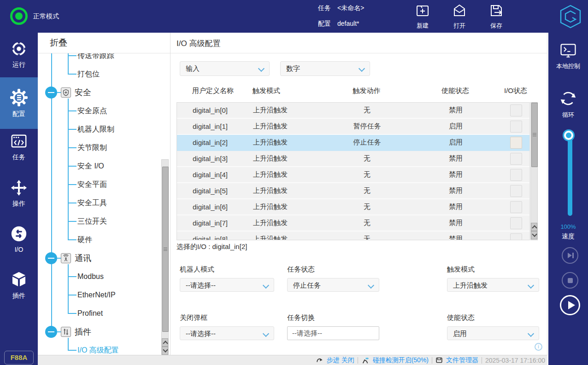 The image size is (588, 365). Describe the element at coordinates (351, 8) in the screenshot. I see `task-value: <未命名>` at that location.